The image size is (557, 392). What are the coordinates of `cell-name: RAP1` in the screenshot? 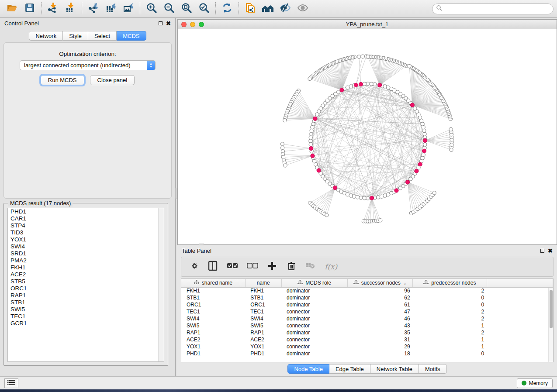 It's located at (263, 333).